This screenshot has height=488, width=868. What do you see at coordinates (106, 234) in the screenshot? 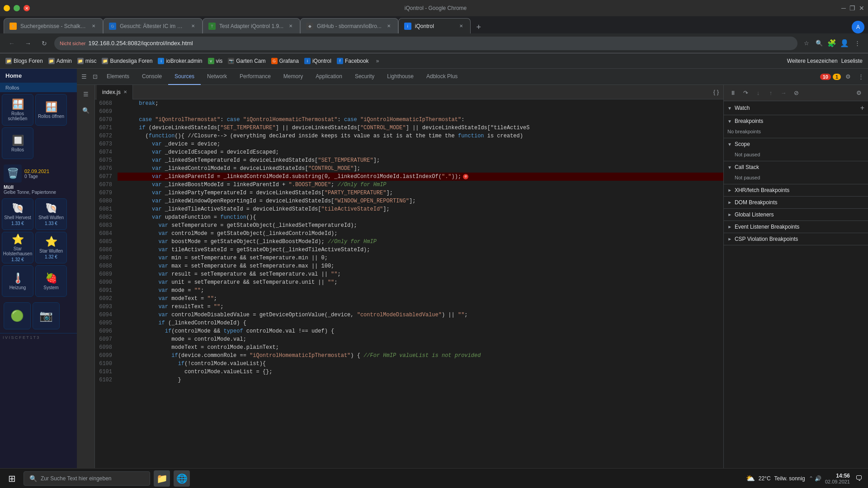
I see `line-number: 6084` at bounding box center [106, 234].